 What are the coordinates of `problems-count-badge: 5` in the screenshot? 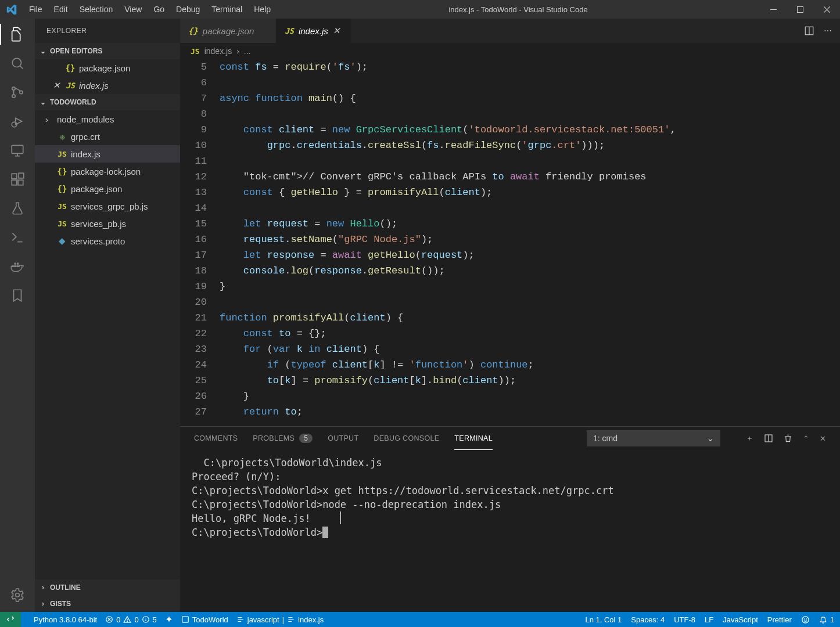 It's located at (306, 438).